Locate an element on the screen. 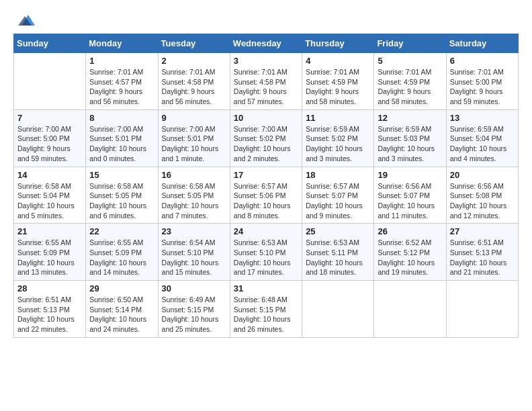 The height and width of the screenshot is (411, 532). calendar-cell: 6Sunrise: 7:01 AMSunset: 5:00 PMDaylight… is located at coordinates (482, 82).